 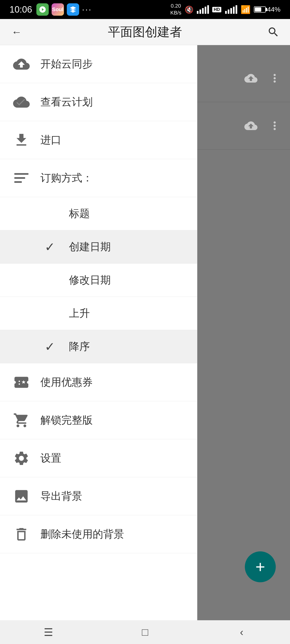 I want to click on import-icon, so click(x=22, y=140).